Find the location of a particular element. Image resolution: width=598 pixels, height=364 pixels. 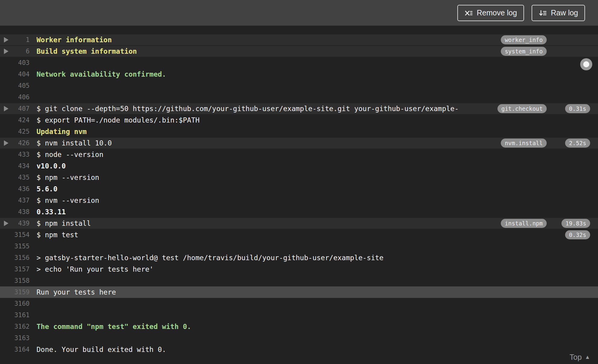

line-number: 436 is located at coordinates (21, 189).